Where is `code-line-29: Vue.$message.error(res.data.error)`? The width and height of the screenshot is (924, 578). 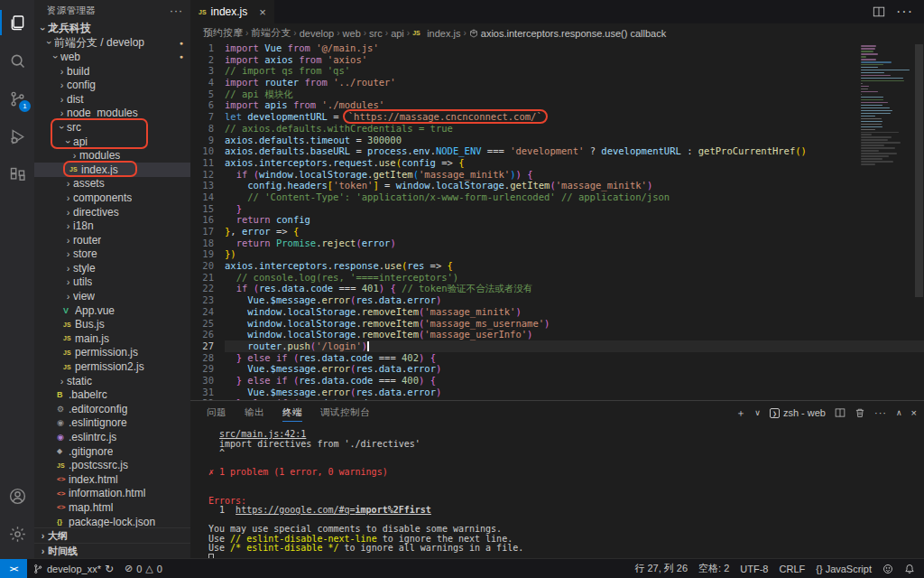
code-line-29: Vue.$message.error(res.data.error) is located at coordinates (574, 368).